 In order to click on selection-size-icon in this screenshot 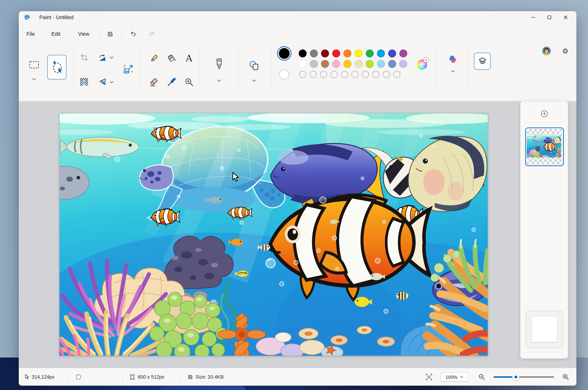, I will do `click(78, 377)`.